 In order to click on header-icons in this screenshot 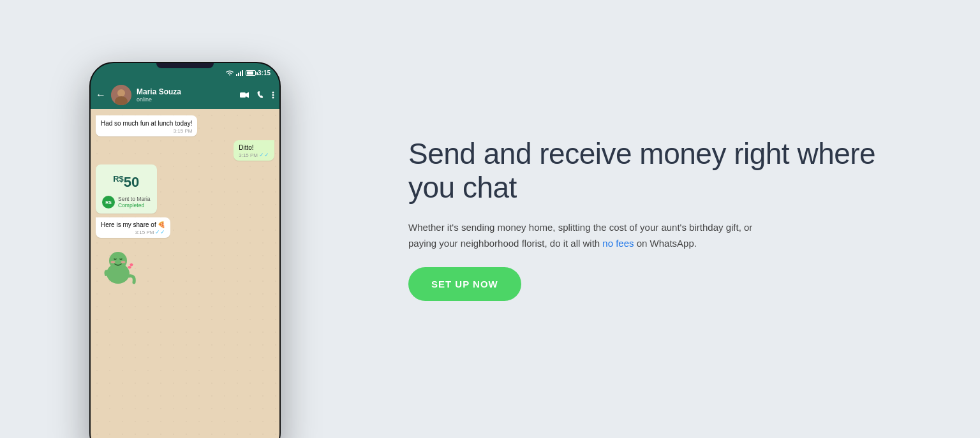, I will do `click(257, 95)`.